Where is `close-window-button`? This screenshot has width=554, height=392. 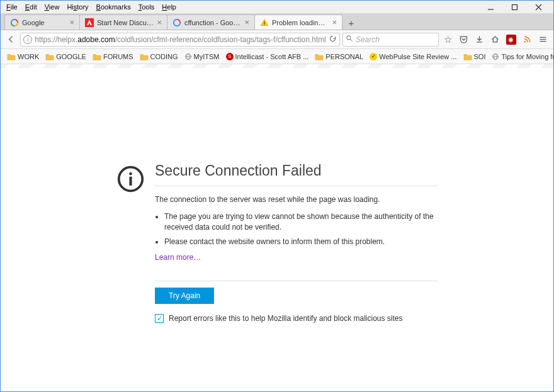
close-window-button is located at coordinates (538, 7).